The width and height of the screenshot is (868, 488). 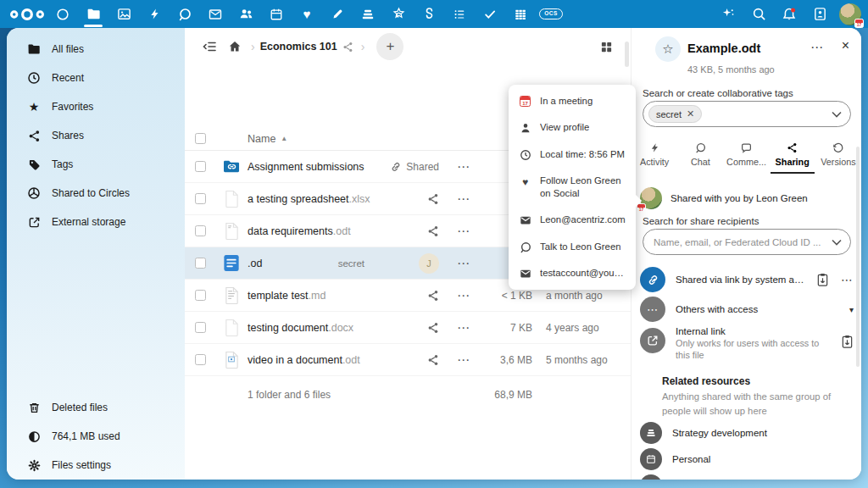 What do you see at coordinates (409, 167) in the screenshot?
I see `shared-status: Shared` at bounding box center [409, 167].